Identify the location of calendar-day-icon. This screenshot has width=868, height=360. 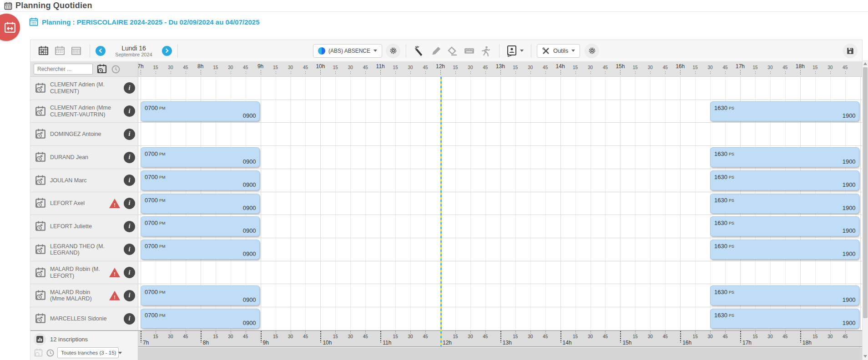
(44, 51).